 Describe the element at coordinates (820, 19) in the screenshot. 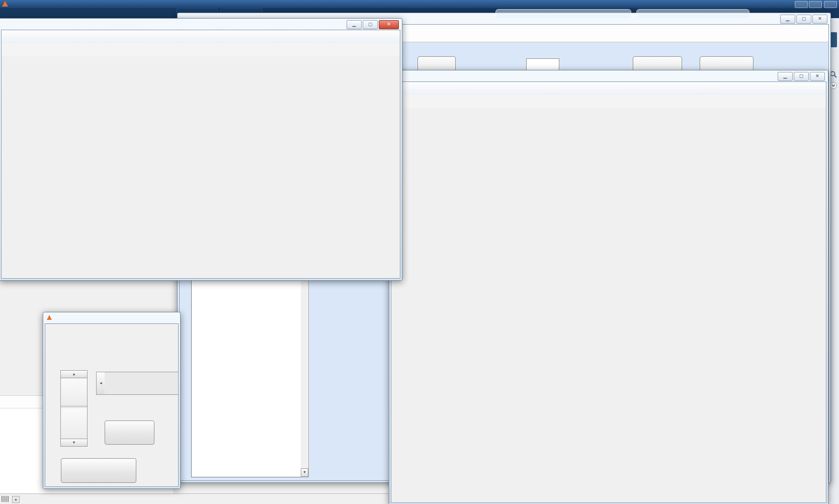

I see `gui-close-button: ✕` at that location.